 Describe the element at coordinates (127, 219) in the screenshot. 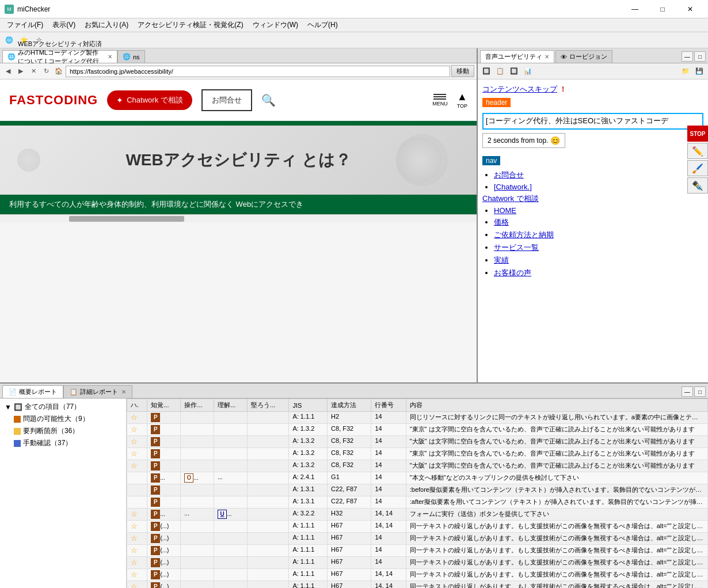

I see `scroll-thumb` at that location.